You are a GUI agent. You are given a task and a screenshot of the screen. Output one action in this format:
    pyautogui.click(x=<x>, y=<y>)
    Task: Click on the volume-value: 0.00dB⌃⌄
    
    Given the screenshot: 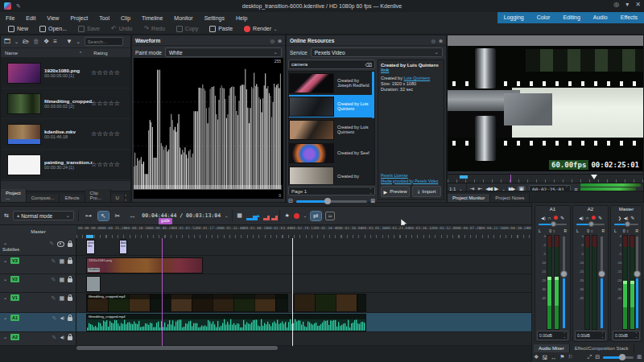 What is the action you would take?
    pyautogui.click(x=552, y=335)
    